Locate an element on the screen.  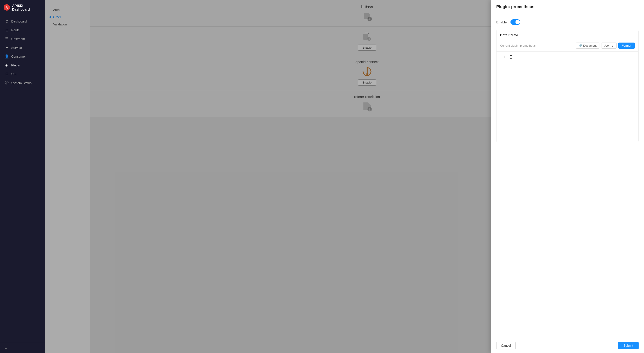
app-title: APISIX Dashboard is located at coordinates (27, 8).